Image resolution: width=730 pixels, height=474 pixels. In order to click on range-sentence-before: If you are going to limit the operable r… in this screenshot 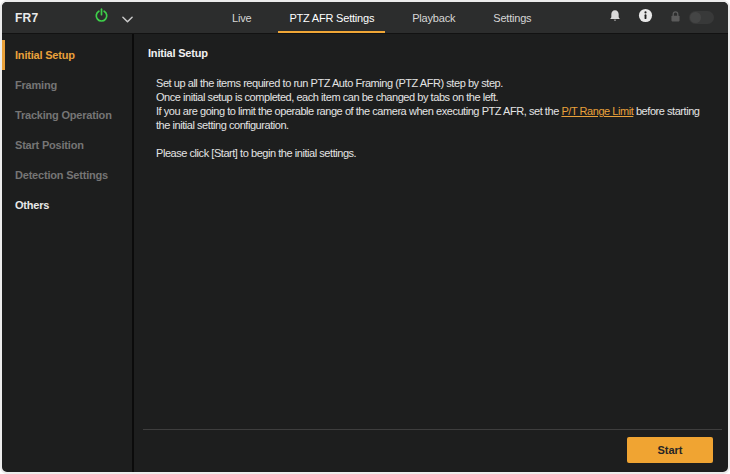, I will do `click(358, 111)`.